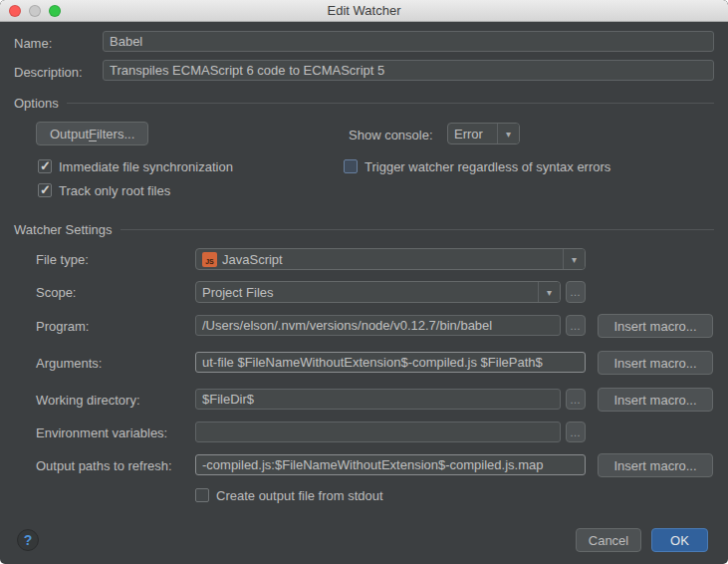  I want to click on program-insert-macro-button: Insert macro..., so click(655, 326).